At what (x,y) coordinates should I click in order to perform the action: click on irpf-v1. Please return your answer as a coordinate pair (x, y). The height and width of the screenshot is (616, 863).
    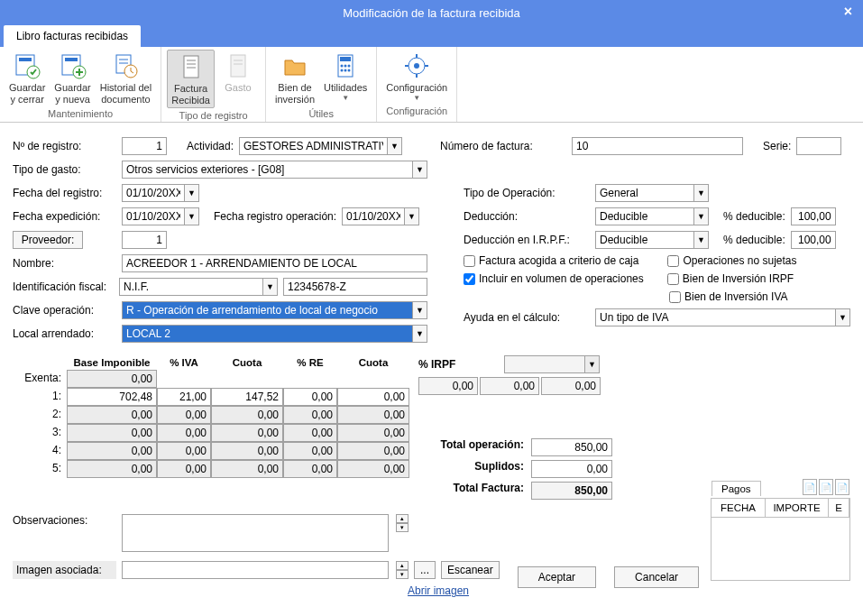
    Looking at the image, I should click on (448, 386).